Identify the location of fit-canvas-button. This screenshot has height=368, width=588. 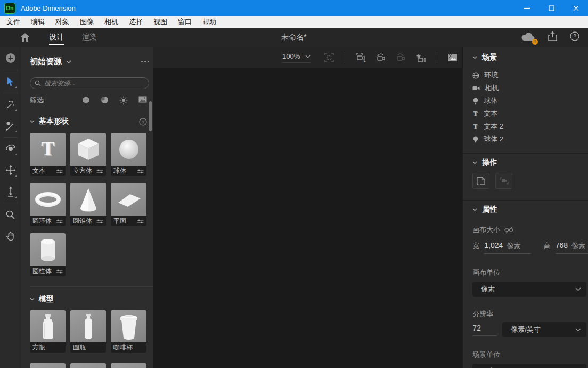
(329, 58).